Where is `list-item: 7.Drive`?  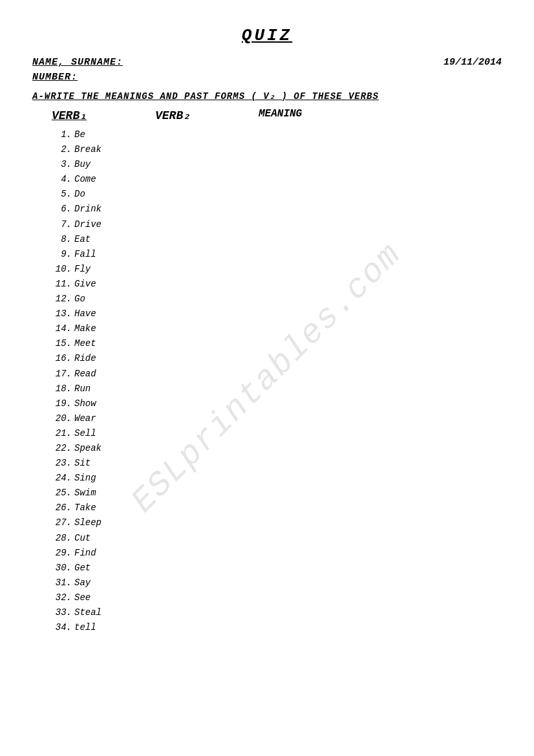
list-item: 7.Drive is located at coordinates (277, 225).